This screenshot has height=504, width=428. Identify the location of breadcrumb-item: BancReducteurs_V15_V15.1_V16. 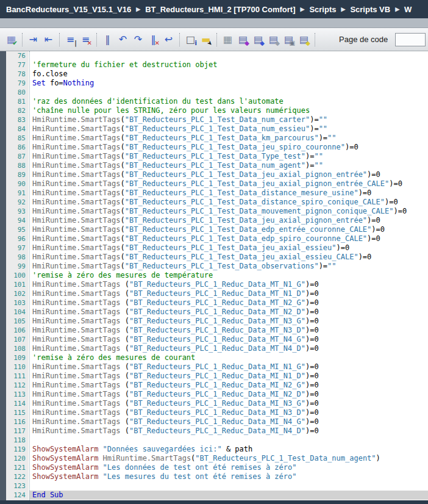
(68, 10).